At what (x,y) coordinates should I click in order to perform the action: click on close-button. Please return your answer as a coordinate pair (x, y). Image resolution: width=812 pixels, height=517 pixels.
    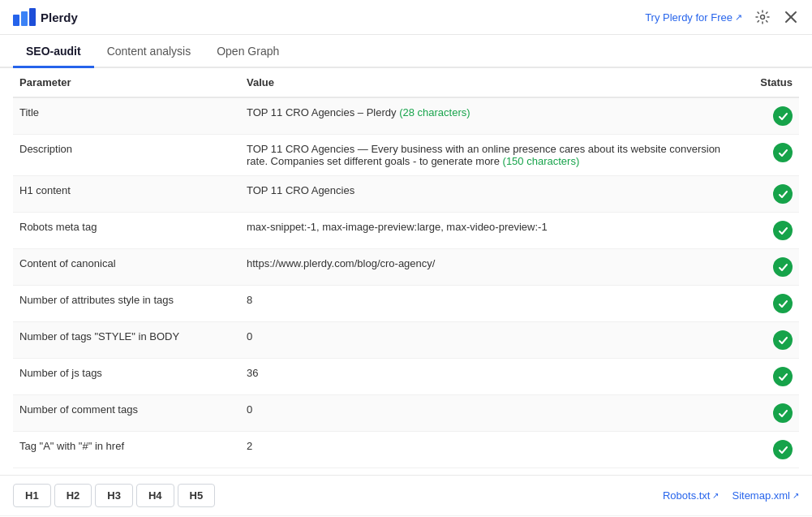
    Looking at the image, I should click on (791, 17).